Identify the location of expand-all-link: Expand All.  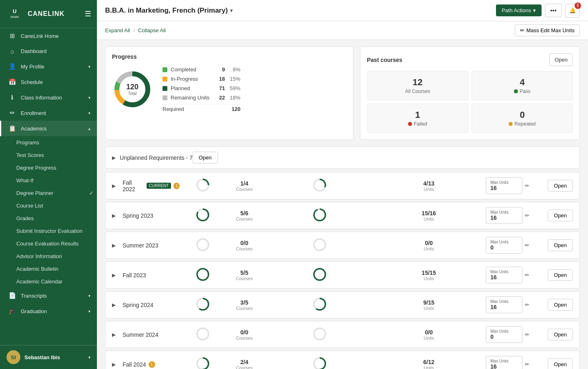
(117, 30).